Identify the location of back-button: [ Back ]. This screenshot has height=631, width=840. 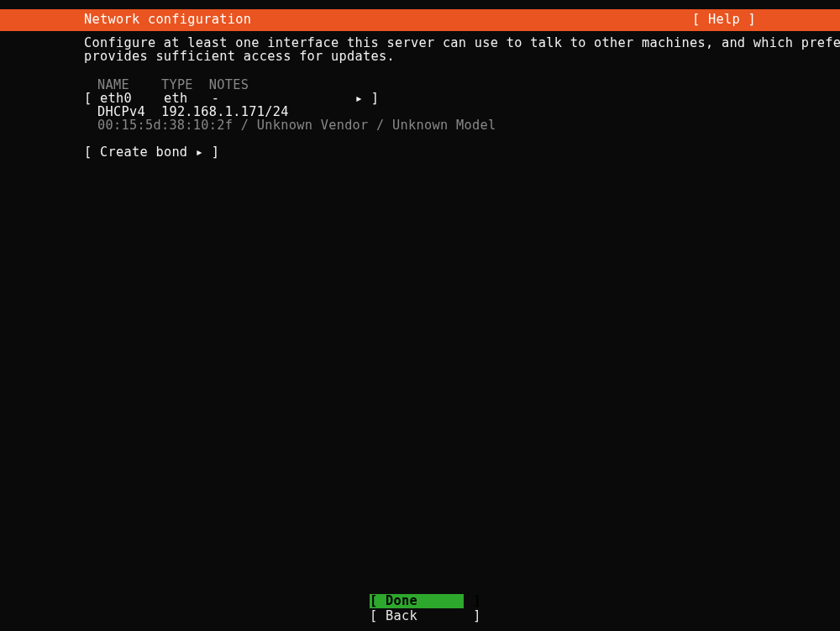
(417, 617).